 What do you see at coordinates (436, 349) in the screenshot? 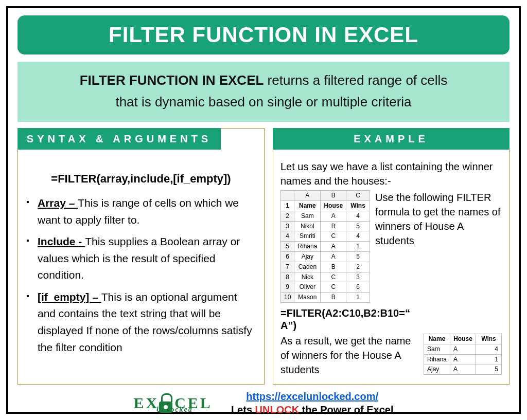
I see `result-cell: Sam` at bounding box center [436, 349].